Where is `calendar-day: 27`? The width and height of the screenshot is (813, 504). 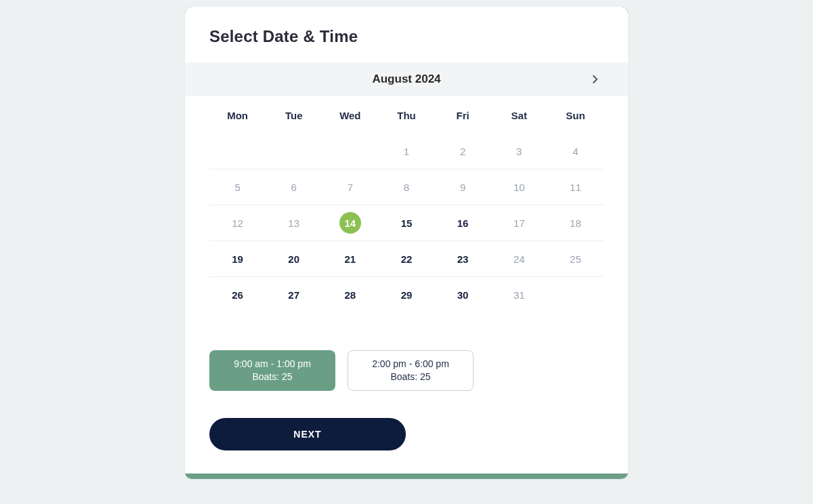
calendar-day: 27 is located at coordinates (294, 295).